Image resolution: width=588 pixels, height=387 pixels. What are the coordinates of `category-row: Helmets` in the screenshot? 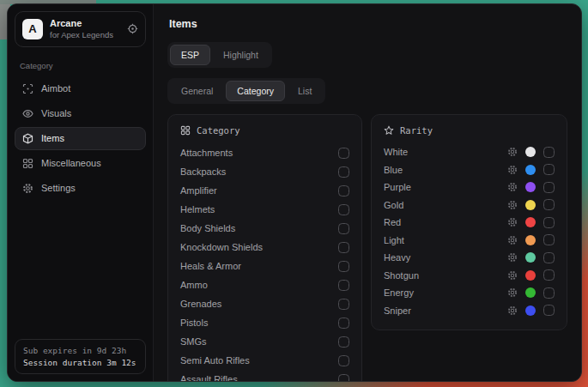 It's located at (264, 209).